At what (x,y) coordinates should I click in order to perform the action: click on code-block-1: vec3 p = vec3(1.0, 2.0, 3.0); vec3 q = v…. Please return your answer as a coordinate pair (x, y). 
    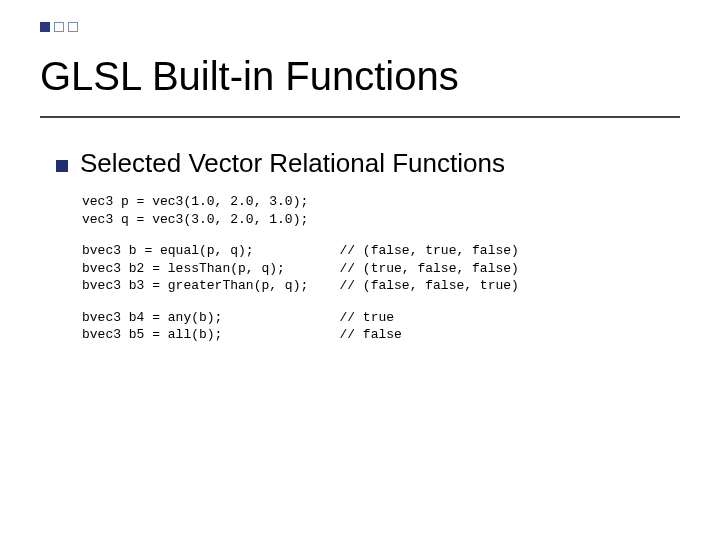
    Looking at the image, I should click on (381, 210).